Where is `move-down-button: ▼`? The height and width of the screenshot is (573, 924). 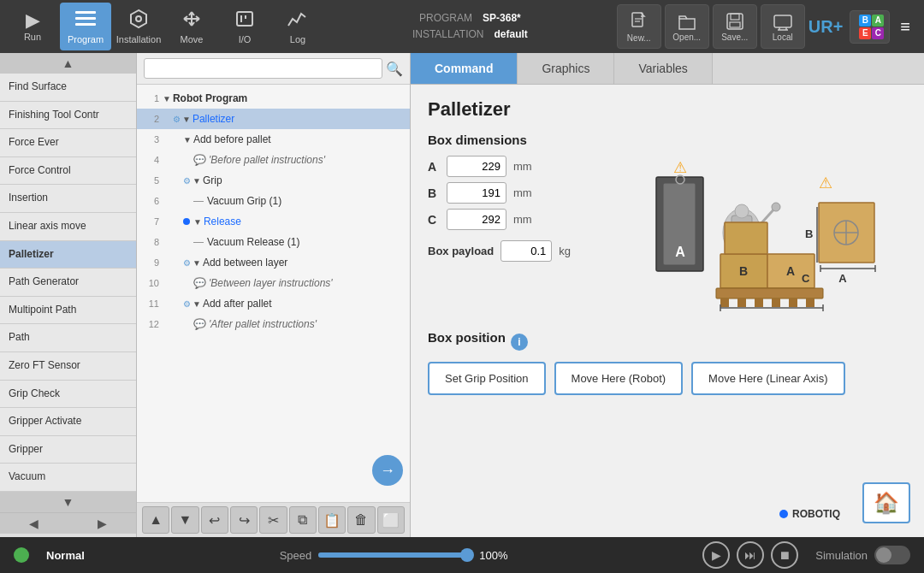
move-down-button: ▼ is located at coordinates (185, 520).